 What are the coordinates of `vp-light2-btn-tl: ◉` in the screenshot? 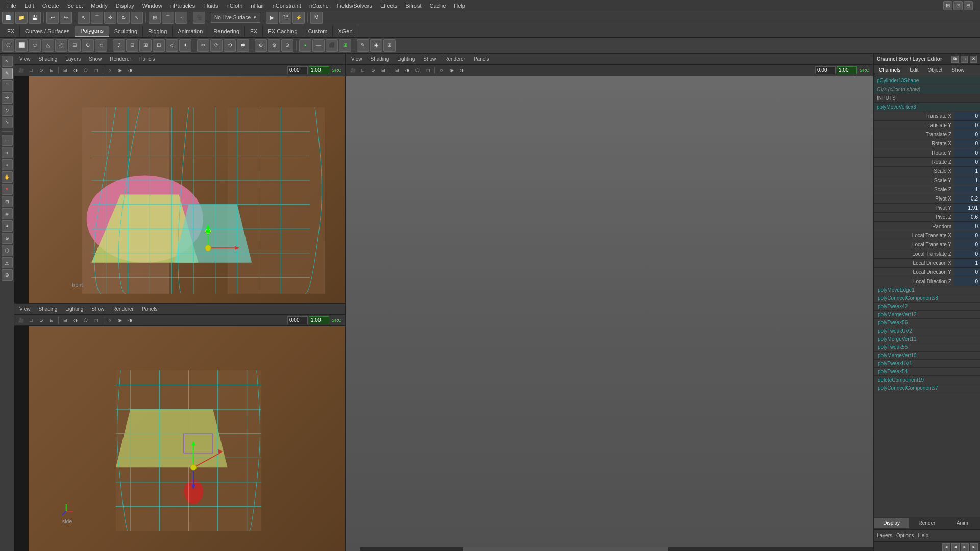 It's located at (120, 70).